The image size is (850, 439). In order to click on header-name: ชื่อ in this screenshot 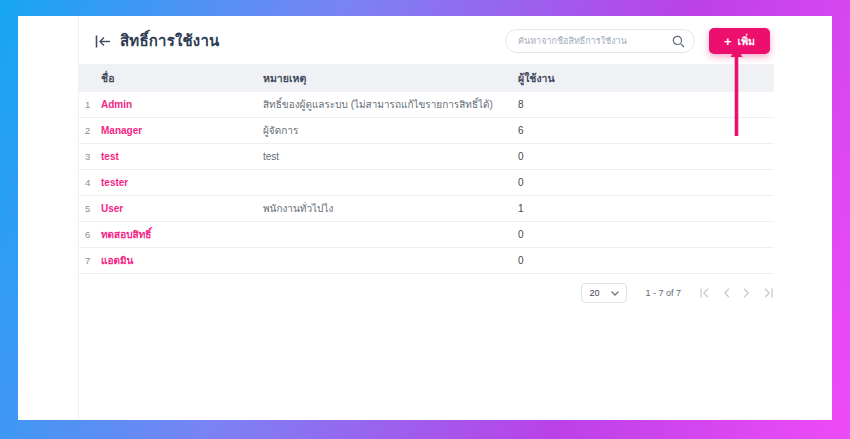, I will do `click(182, 78)`.